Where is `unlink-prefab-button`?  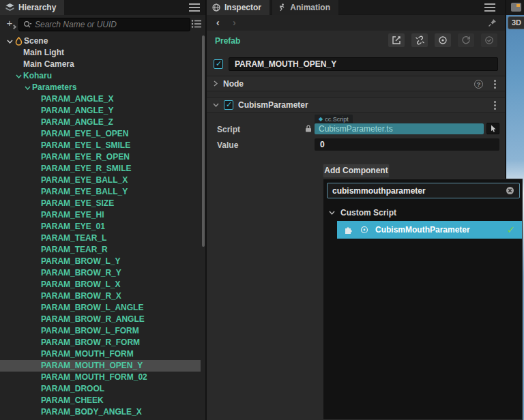
unlink-prefab-button is located at coordinates (420, 40).